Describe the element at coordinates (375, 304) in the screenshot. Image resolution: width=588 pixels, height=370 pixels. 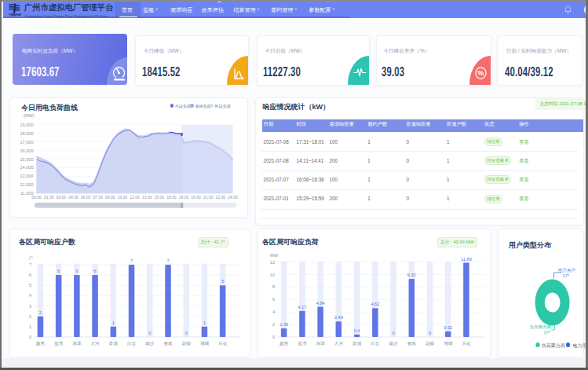
I see `svg-text: 4.62` at that location.